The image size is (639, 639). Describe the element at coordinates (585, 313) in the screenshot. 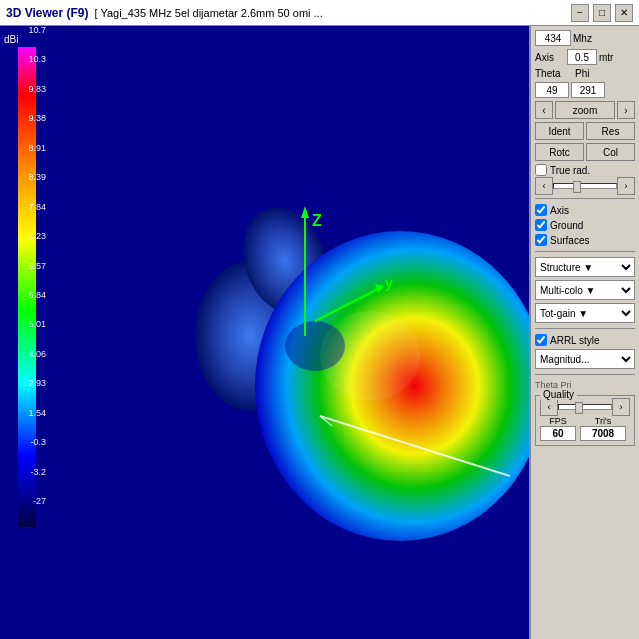

I see `totgain-select: Tot-gain ▼` at that location.